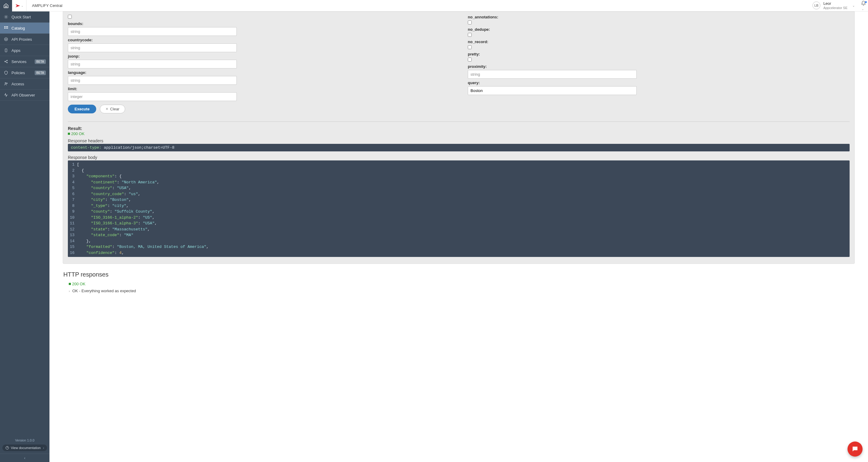  What do you see at coordinates (29, 95) in the screenshot?
I see `sidebar-item-label: API Observer` at bounding box center [29, 95].